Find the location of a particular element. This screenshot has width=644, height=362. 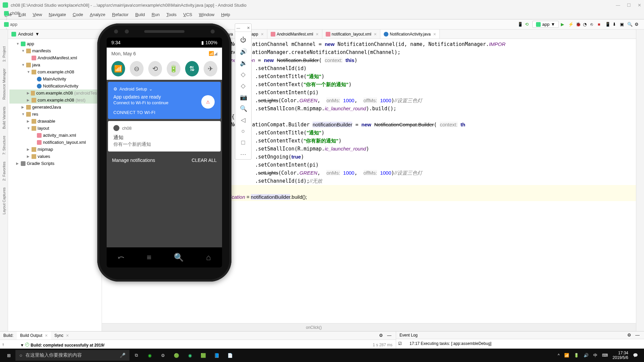

settings-icon: ⚙ is located at coordinates (637, 24).